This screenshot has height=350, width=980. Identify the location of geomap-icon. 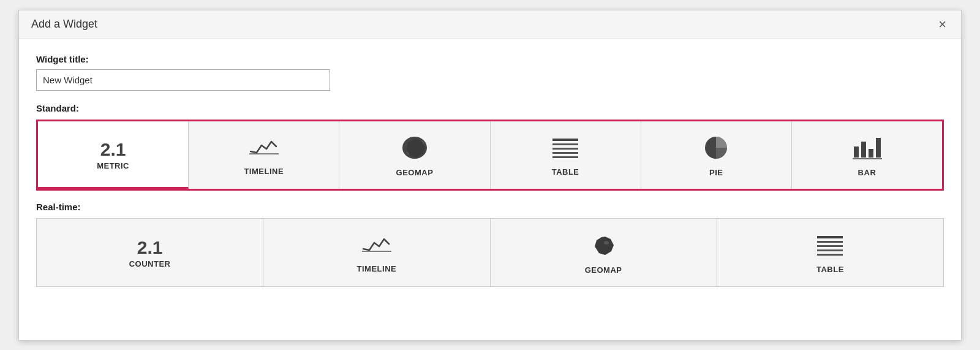
(415, 150).